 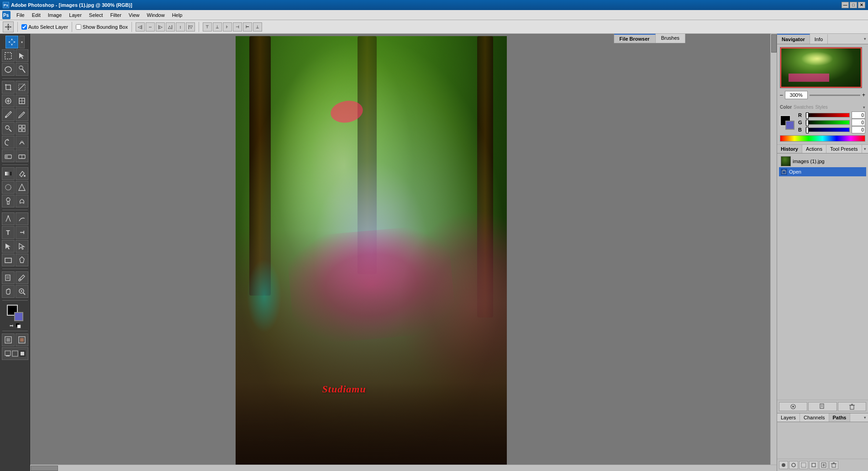 I want to click on menu-file: File, so click(x=21, y=15).